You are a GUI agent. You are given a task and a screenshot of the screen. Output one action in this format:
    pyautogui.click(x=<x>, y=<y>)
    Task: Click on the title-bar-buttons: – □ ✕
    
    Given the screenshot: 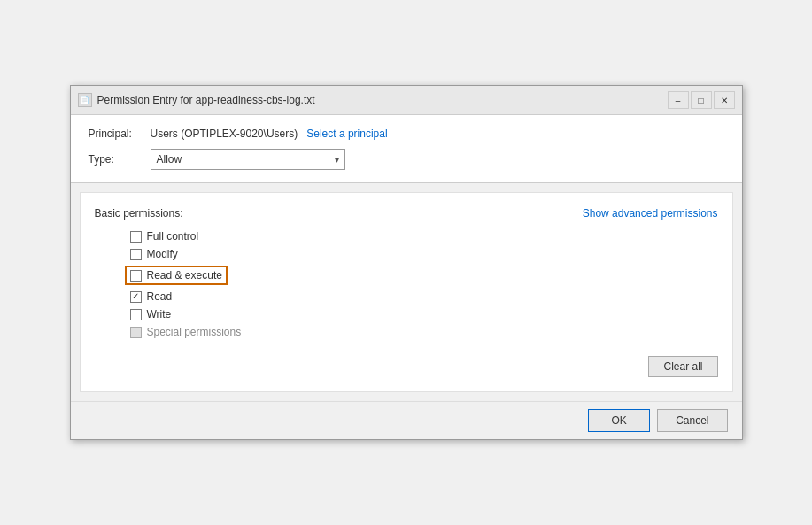 What is the action you would take?
    pyautogui.click(x=701, y=100)
    